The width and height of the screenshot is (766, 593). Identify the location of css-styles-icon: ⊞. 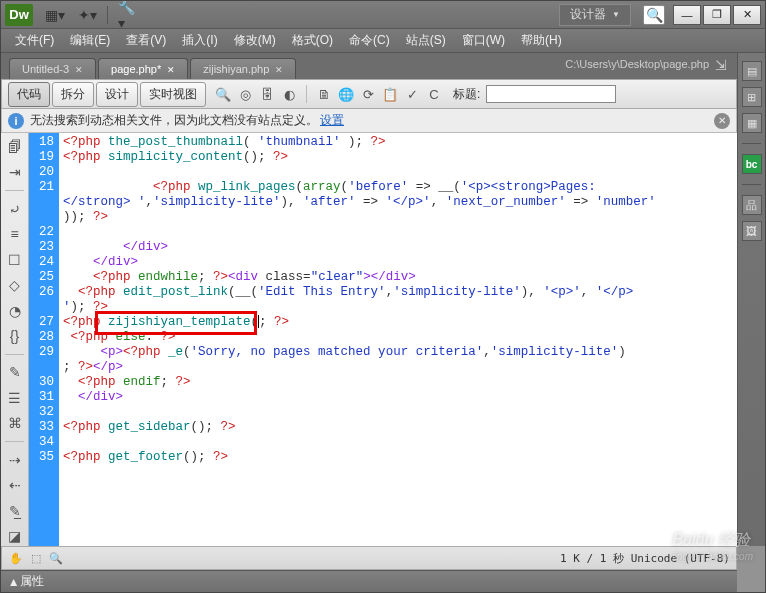
(752, 97).